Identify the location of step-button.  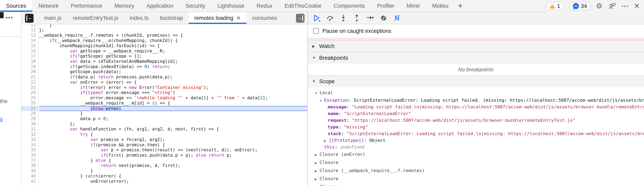
(370, 18).